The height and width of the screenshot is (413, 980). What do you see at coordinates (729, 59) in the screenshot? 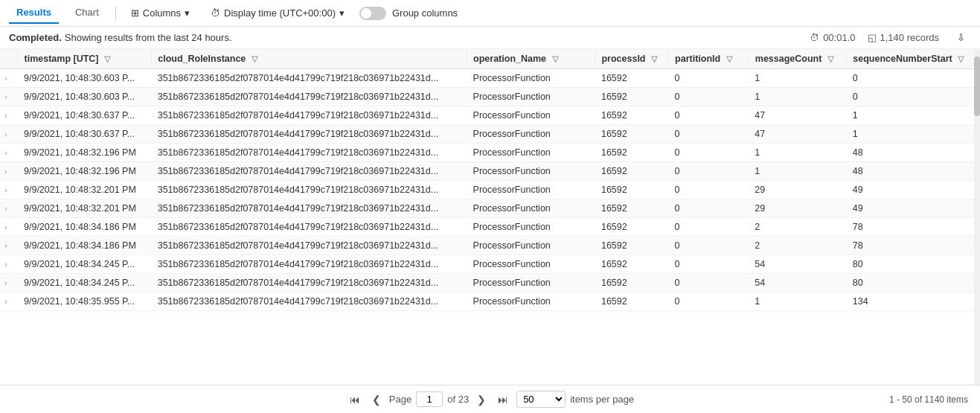
I see `partitionid-filter-icon: ▽` at bounding box center [729, 59].